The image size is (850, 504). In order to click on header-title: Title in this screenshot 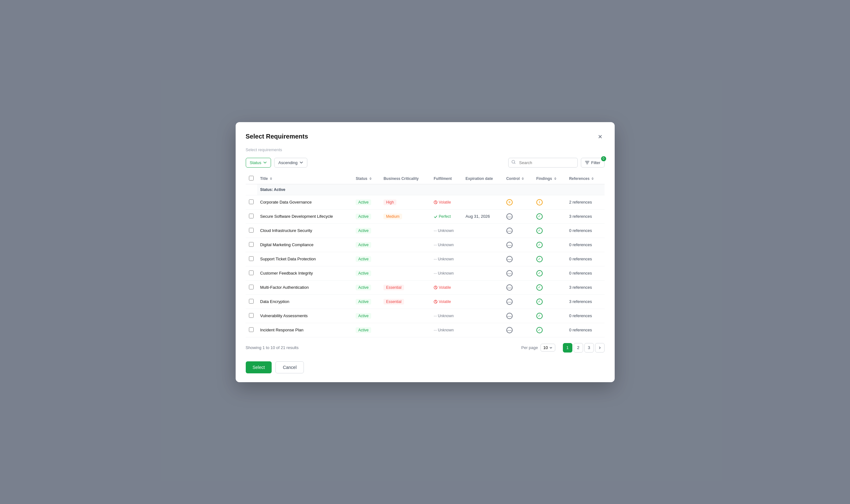, I will do `click(305, 179)`.